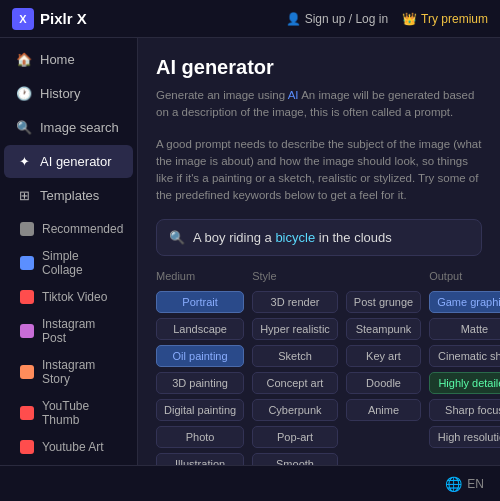 Image resolution: width=500 pixels, height=501 pixels. What do you see at coordinates (200, 383) in the screenshot?
I see `medium-chip-3d-painting: 3D painting` at bounding box center [200, 383].